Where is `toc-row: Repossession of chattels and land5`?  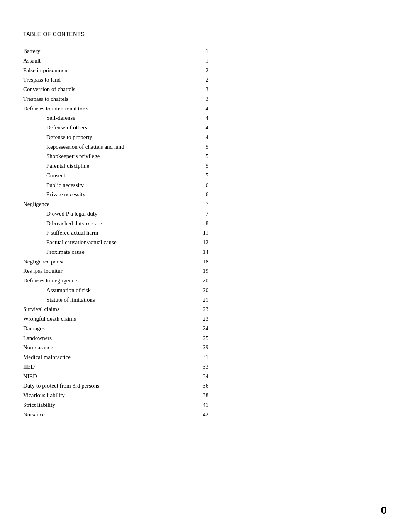 toc-row: Repossession of chattels and land5 is located at coordinates (116, 147).